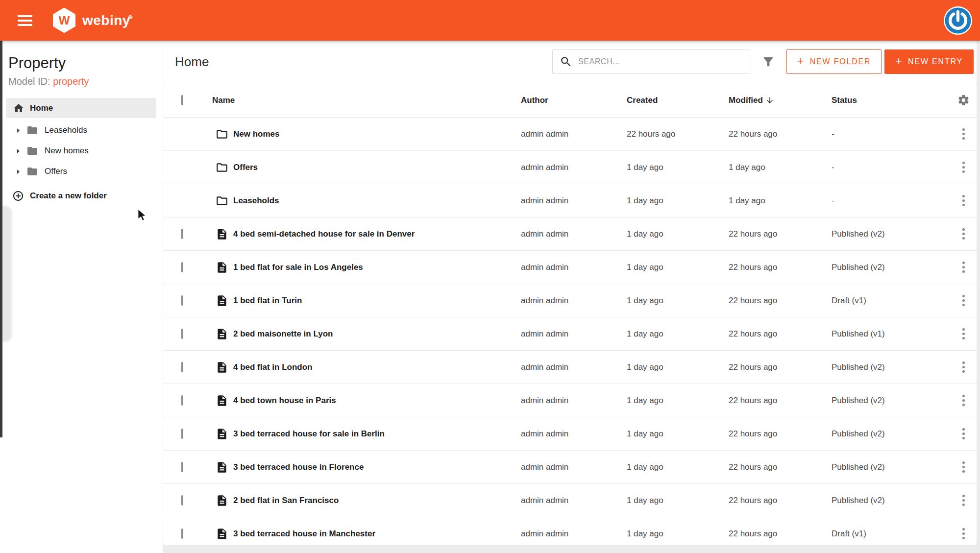  Describe the element at coordinates (891, 100) in the screenshot. I see `column-header-status: Status` at that location.